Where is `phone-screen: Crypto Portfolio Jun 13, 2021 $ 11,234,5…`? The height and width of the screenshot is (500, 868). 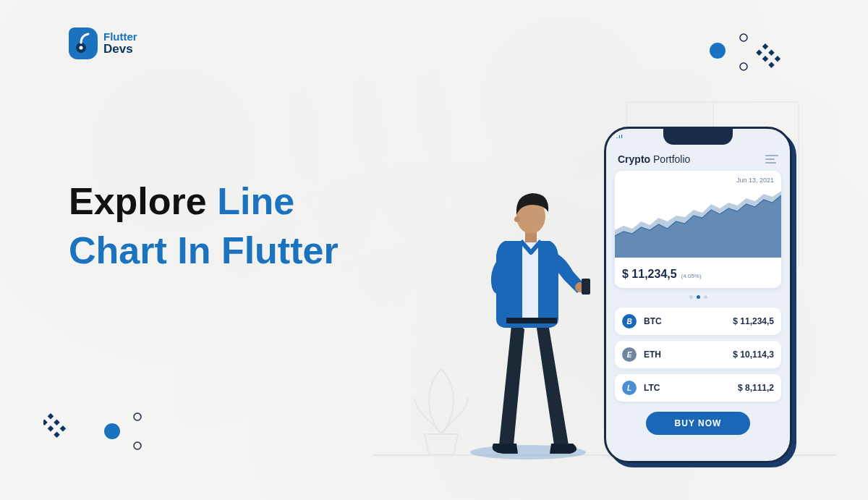
phone-screen: Crypto Portfolio Jun 13, 2021 $ 11,234,5… is located at coordinates (698, 302).